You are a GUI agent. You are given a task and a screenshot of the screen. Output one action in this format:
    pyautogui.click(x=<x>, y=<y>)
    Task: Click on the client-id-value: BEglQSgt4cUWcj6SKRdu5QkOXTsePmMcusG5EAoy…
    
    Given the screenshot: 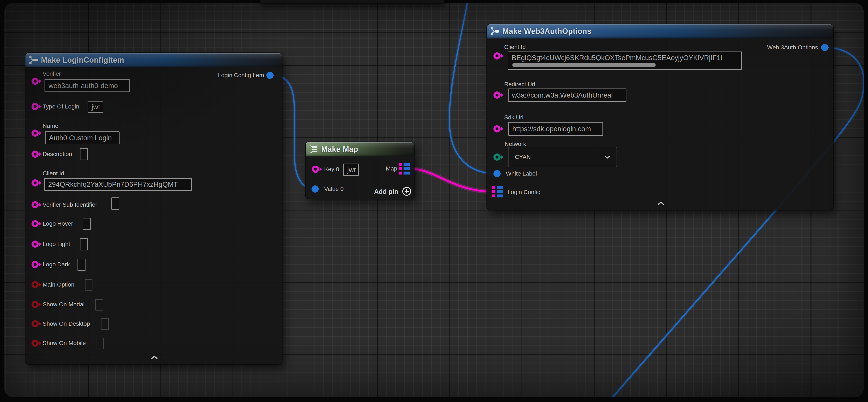 What is the action you would take?
    pyautogui.click(x=617, y=58)
    